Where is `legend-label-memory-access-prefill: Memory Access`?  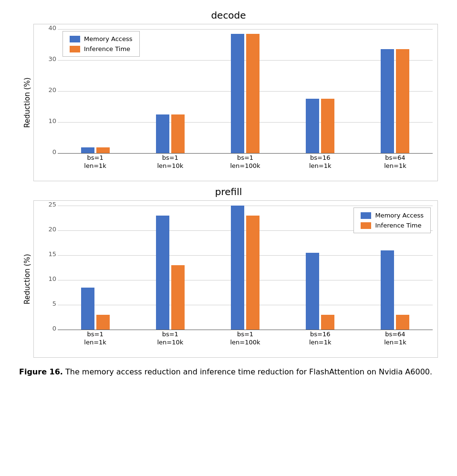 legend-label-memory-access-prefill: Memory Access is located at coordinates (399, 216).